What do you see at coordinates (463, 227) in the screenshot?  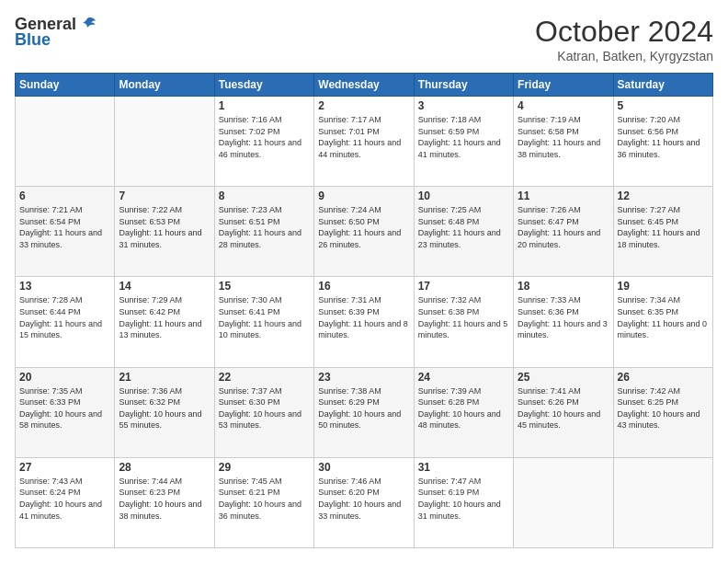 I see `day-info: Sunrise: 7:25 AM Sunset: 6:48 PM Dayligh…` at bounding box center [463, 227].